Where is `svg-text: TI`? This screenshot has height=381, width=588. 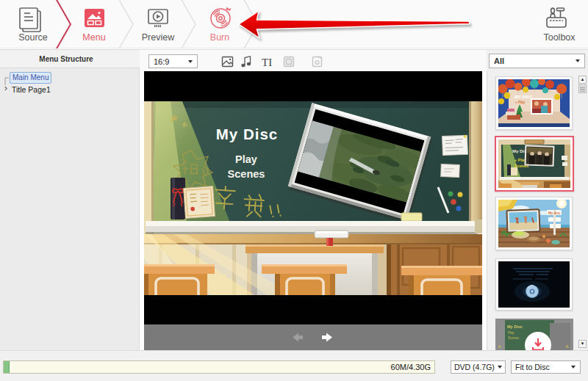
svg-text: TI is located at coordinates (267, 62).